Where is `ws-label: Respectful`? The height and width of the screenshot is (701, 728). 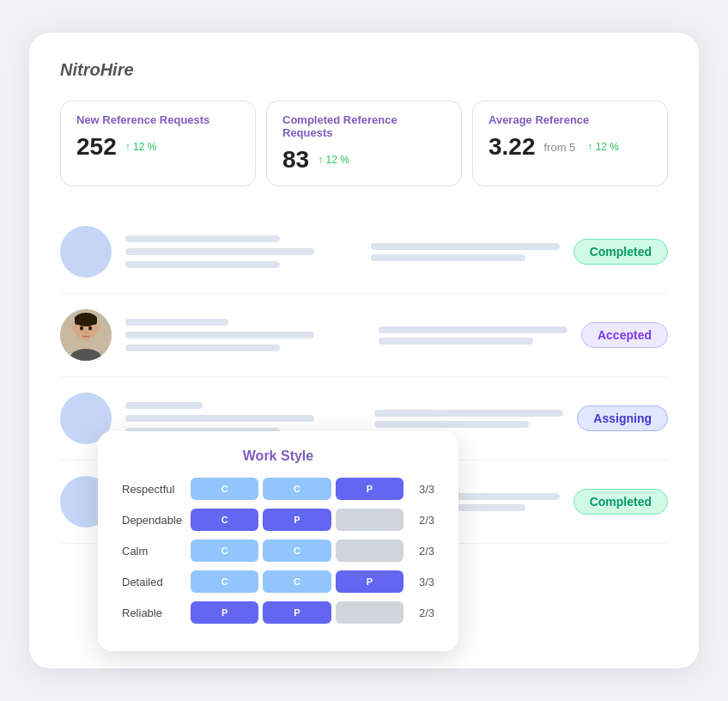 ws-label: Respectful is located at coordinates (153, 490).